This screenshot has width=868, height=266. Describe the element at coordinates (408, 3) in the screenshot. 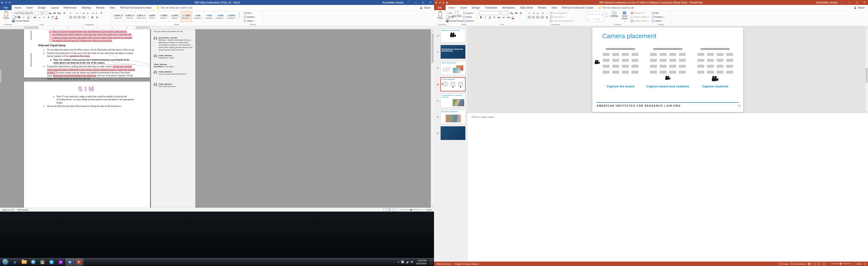

I see `ribbon-display-options-icon: ⌃` at that location.